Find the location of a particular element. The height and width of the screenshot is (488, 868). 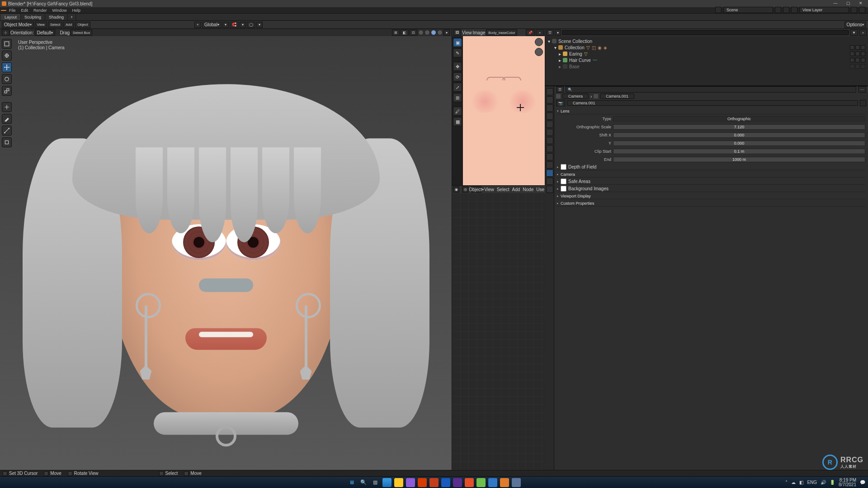

window-minimize-button: — is located at coordinates (835, 3).